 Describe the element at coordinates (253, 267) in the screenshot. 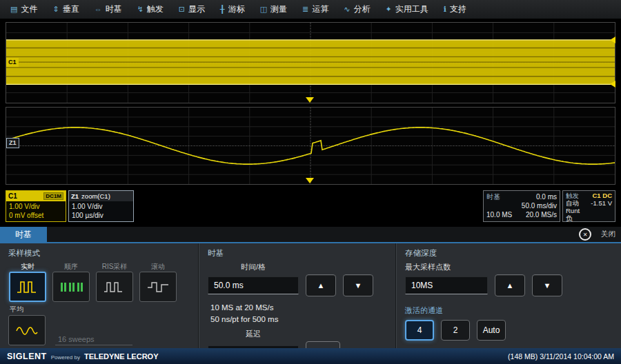

I see `time-per-div-label: 时间/格` at that location.